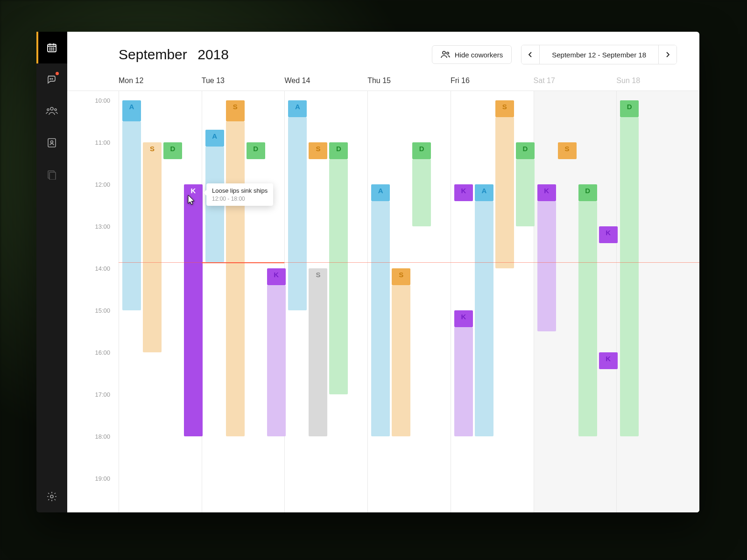 The height and width of the screenshot is (560, 747). What do you see at coordinates (52, 48) in the screenshot?
I see `calendar-icon` at bounding box center [52, 48].